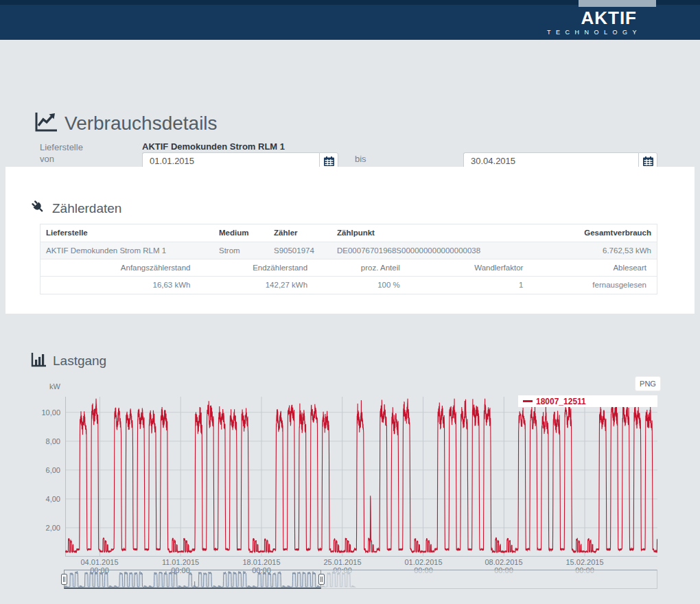 The width and height of the screenshot is (700, 604). Describe the element at coordinates (38, 209) in the screenshot. I see `plug-icon` at that location.